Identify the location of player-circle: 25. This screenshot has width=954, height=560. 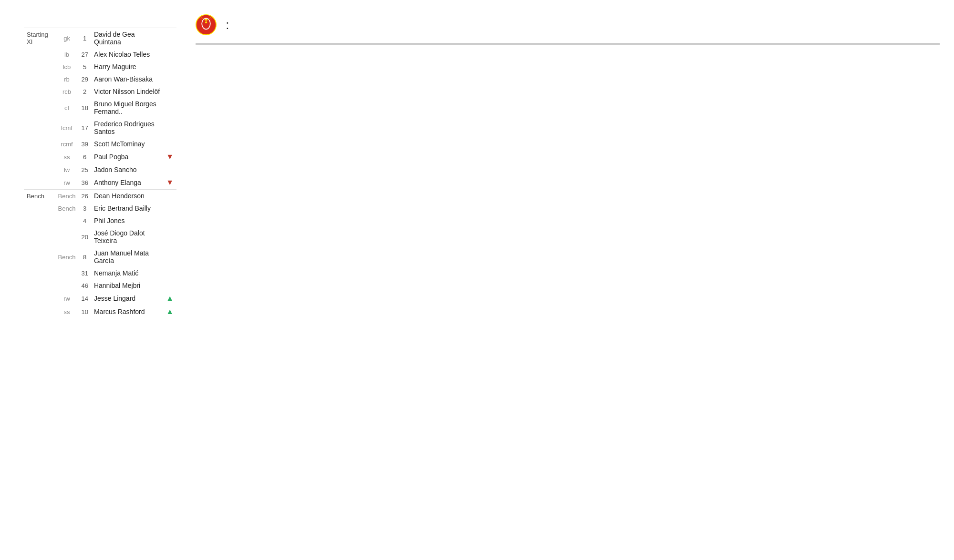
(664, 44).